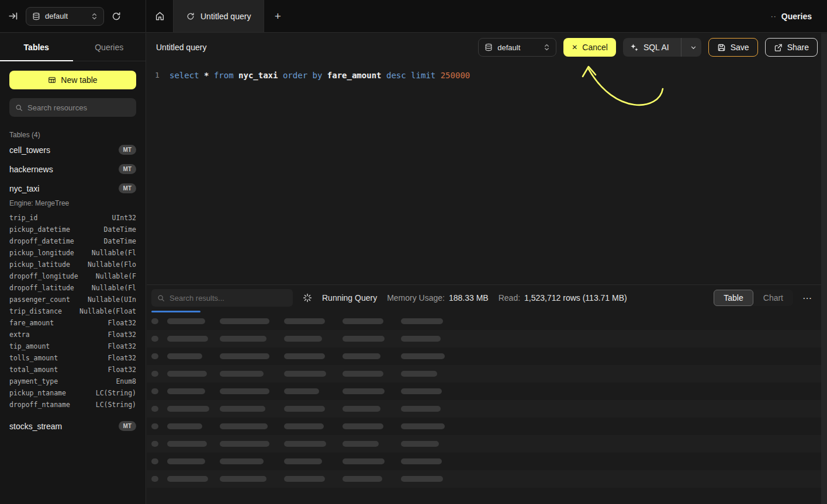 Image resolution: width=827 pixels, height=504 pixels. What do you see at coordinates (590, 47) in the screenshot?
I see `cancel-button: ✕ Cancel` at bounding box center [590, 47].